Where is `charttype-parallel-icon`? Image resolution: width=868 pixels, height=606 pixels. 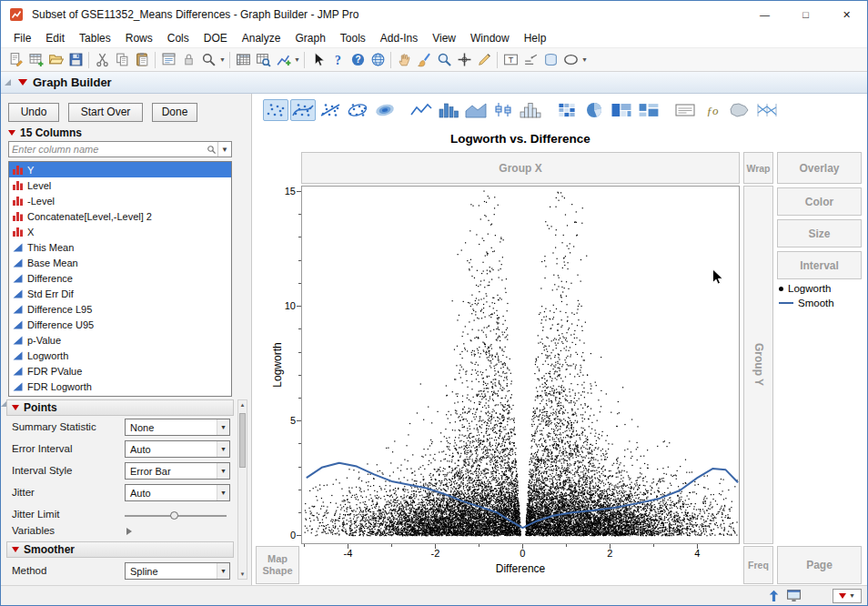 charttype-parallel-icon is located at coordinates (767, 110).